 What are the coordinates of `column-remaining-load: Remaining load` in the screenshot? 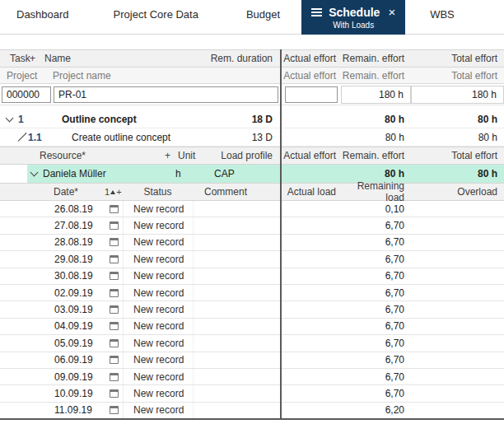 It's located at (376, 192).